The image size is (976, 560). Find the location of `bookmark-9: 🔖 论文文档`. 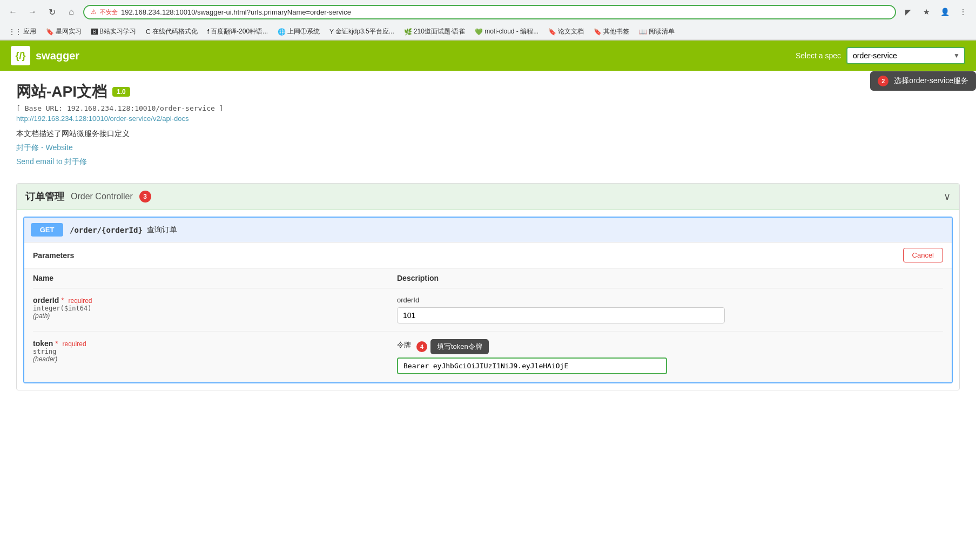

bookmark-9: 🔖 论文文档 is located at coordinates (566, 31).